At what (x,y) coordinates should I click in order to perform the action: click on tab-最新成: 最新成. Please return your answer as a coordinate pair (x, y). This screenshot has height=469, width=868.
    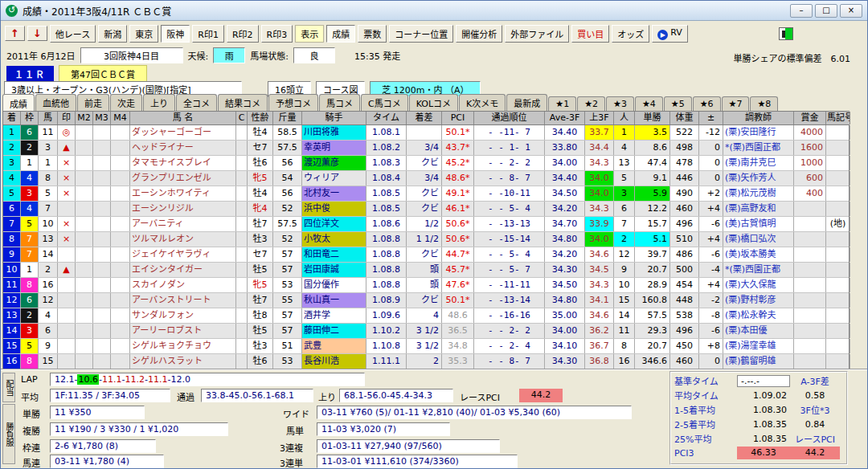
    Looking at the image, I should click on (527, 103).